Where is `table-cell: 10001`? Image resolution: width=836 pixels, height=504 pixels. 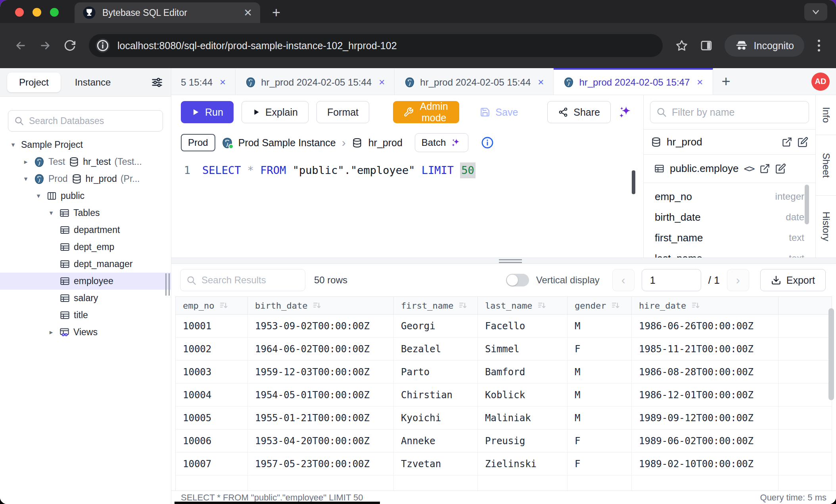
table-cell: 10001 is located at coordinates (212, 326).